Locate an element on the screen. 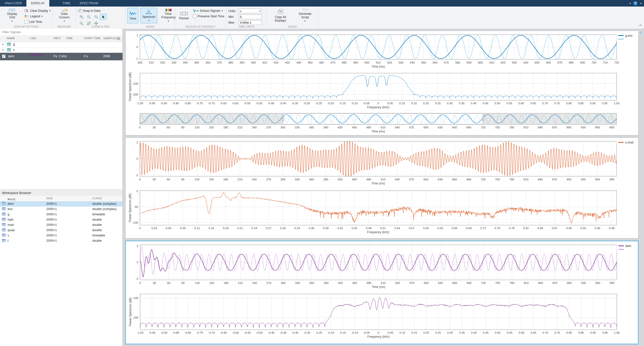 The image size is (644, 346). preserve-start-time-checkbox: Preserve Start Time is located at coordinates (209, 16).